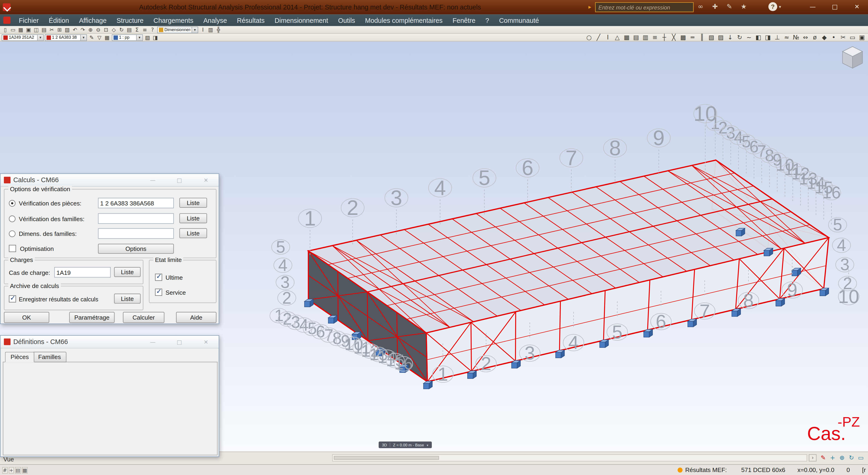 The width and height of the screenshot is (868, 475). I want to click on plate-icon: ▧, so click(711, 38).